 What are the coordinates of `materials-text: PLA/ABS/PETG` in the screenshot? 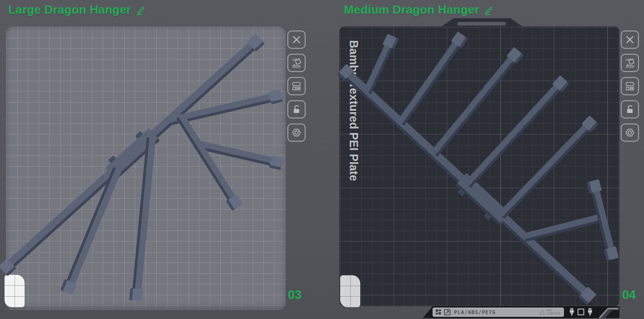 It's located at (475, 313).